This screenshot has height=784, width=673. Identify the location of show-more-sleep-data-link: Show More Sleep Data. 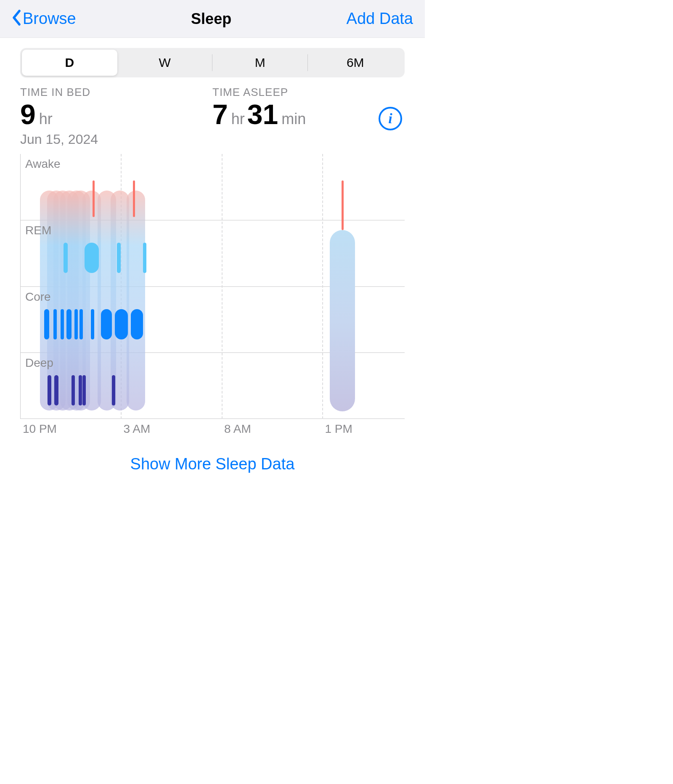
(212, 463).